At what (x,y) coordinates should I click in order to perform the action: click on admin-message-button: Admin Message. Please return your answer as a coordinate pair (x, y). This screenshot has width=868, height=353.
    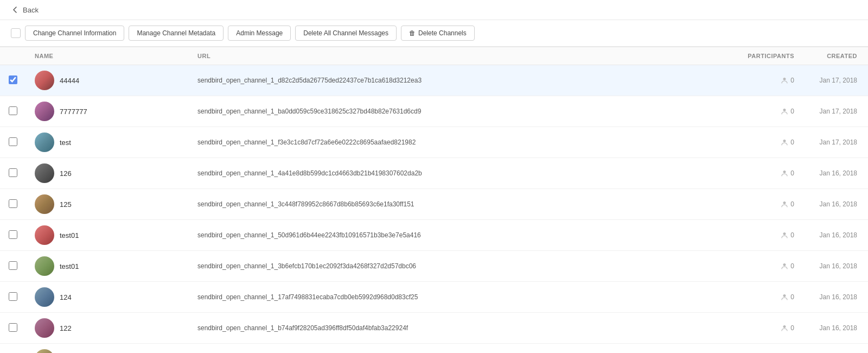
    Looking at the image, I should click on (259, 33).